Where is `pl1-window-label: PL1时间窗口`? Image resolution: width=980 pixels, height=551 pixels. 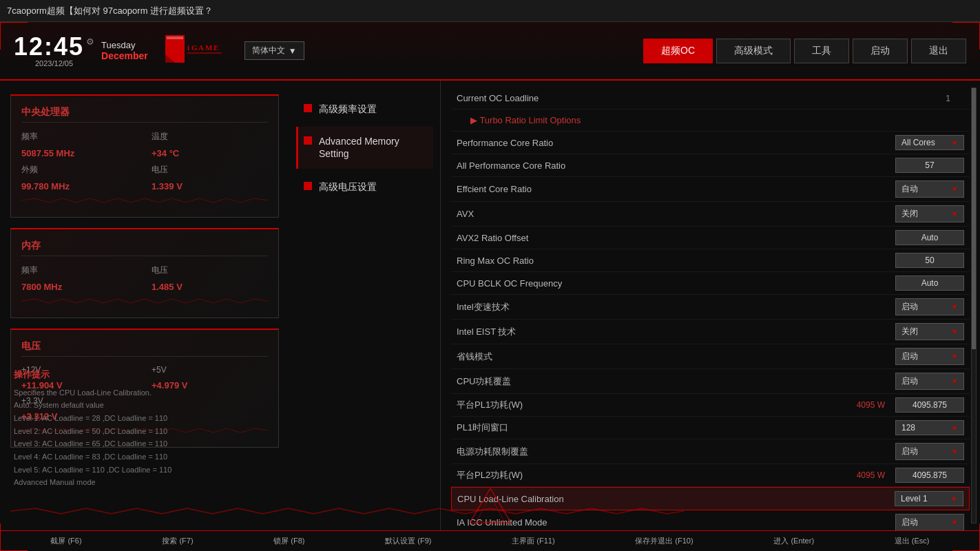 pl1-window-label: PL1时间窗口 is located at coordinates (676, 428).